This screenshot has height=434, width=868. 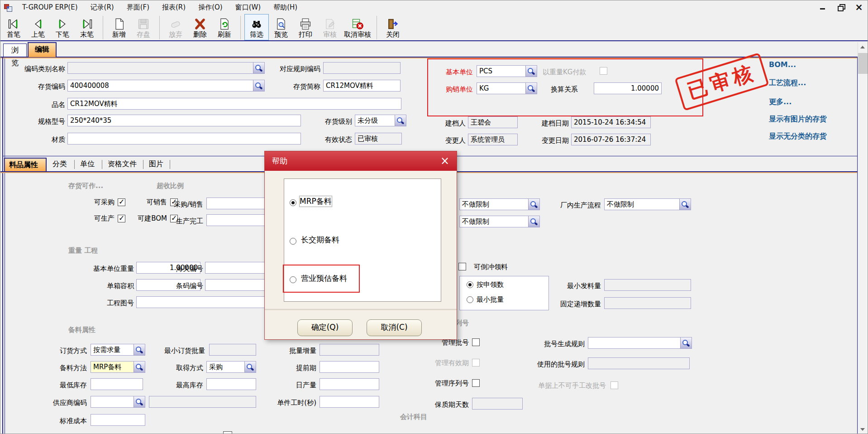 What do you see at coordinates (780, 102) in the screenshot?
I see `link-more: 更多...` at bounding box center [780, 102].